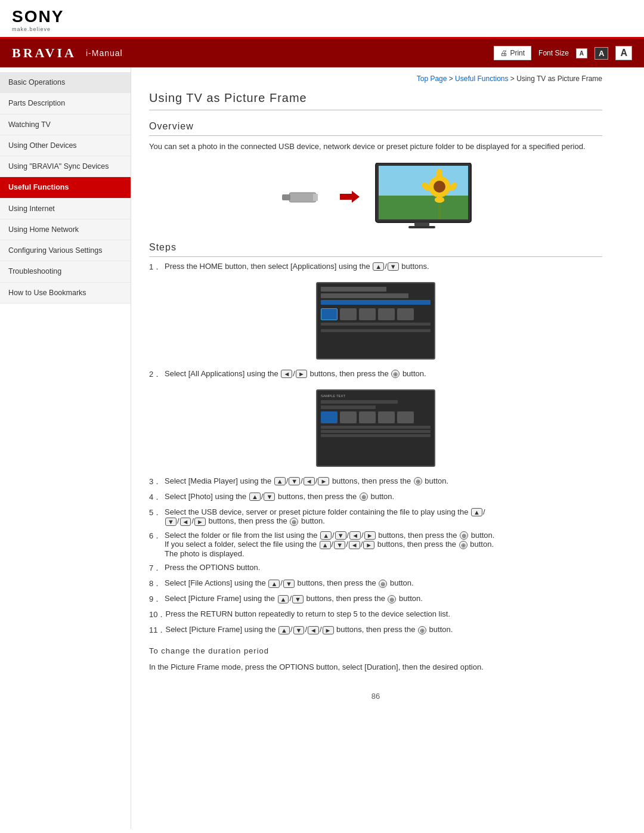 This screenshot has width=644, height=833. I want to click on enter-button: ⊕, so click(395, 374).